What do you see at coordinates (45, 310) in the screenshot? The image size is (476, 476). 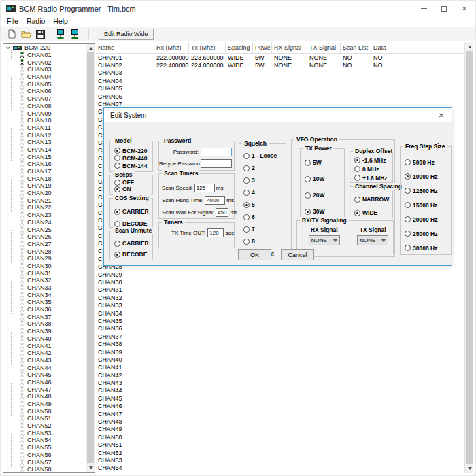 I see `tree-item-chan36: CHAN36` at bounding box center [45, 310].